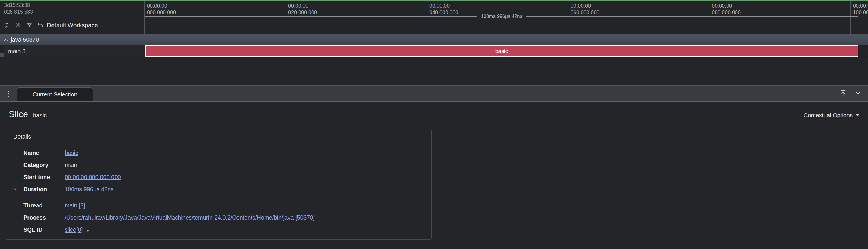  I want to click on sql-id-link: slice[0], so click(73, 230).